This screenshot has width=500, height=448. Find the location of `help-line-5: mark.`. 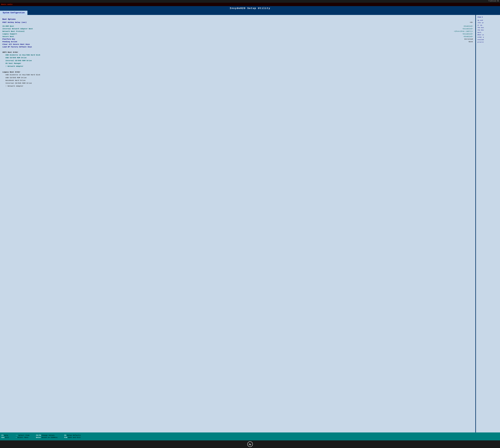

help-line-5: mark. is located at coordinates (488, 32).